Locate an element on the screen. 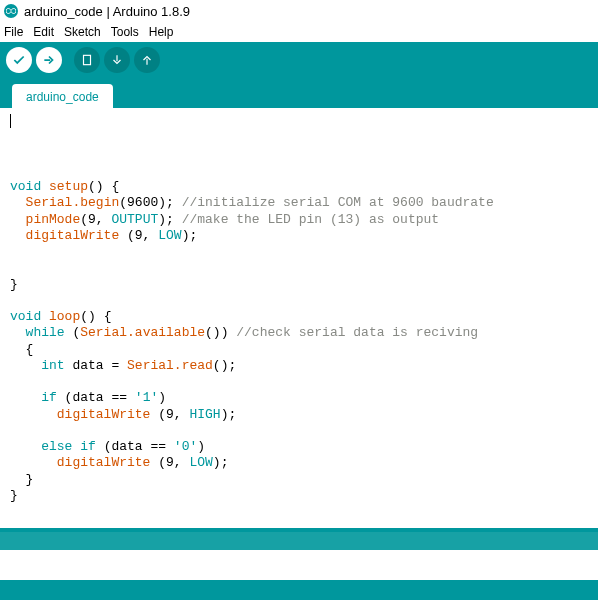  console-output is located at coordinates (299, 565).